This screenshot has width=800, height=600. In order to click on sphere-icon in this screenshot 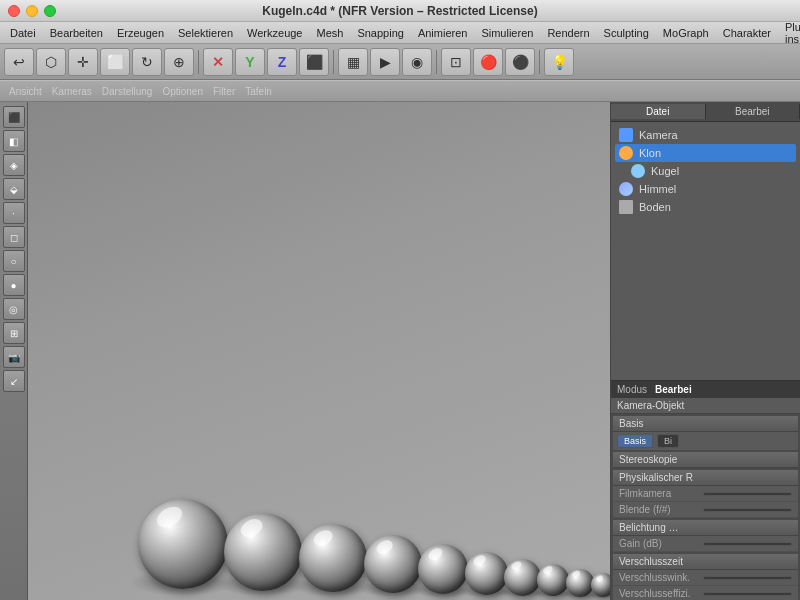, I will do `click(638, 171)`.